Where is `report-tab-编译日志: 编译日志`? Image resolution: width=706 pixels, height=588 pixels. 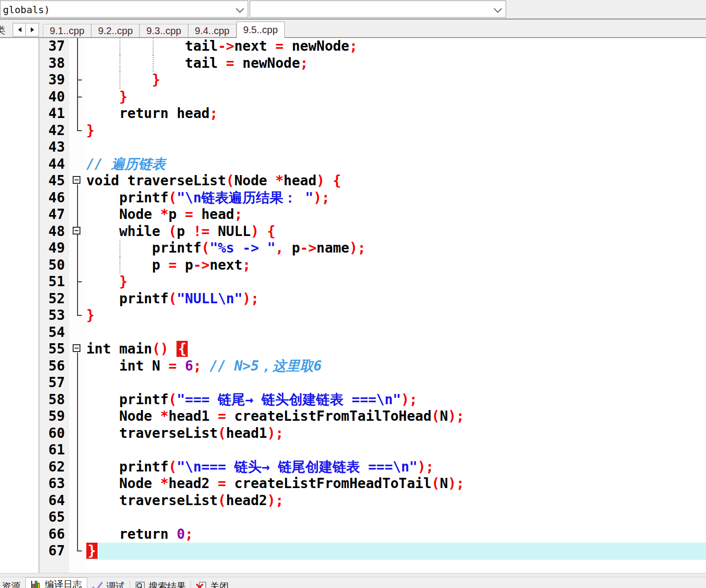
report-tab-编译日志: 编译日志 is located at coordinates (57, 583).